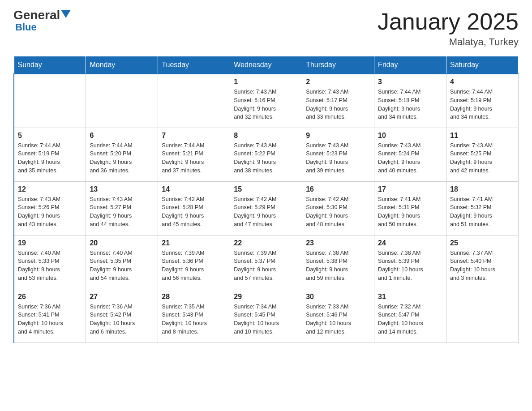 The width and height of the screenshot is (532, 411). I want to click on table-row: 2Sunrise: 7:43 AMSunset: 5:17 PMDaylight…, so click(339, 101).